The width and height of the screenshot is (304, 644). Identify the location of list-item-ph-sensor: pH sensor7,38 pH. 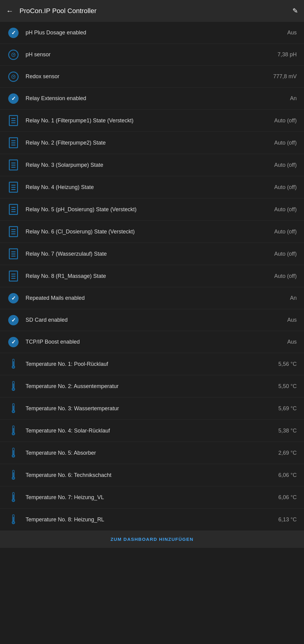
(152, 55).